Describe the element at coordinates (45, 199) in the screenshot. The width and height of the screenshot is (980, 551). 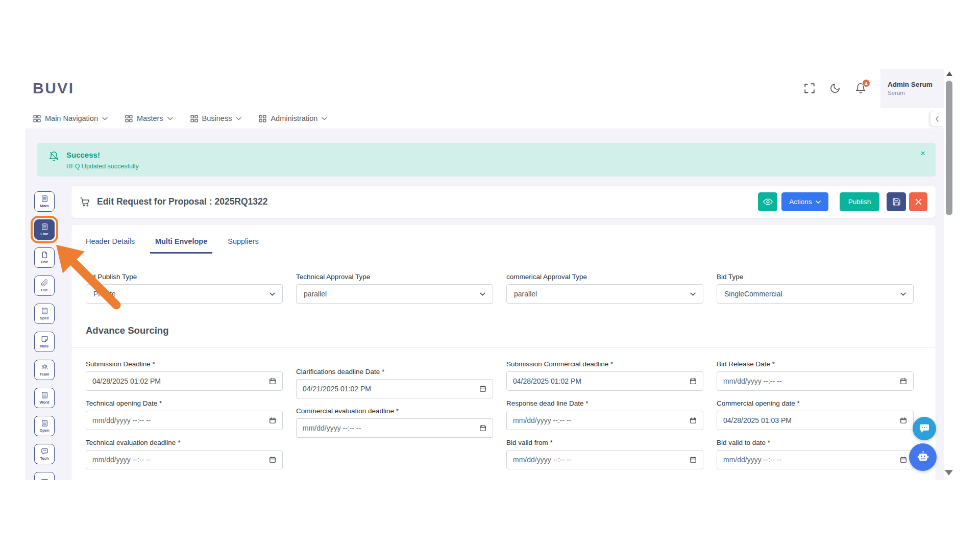
I see `document-lines-icon` at that location.